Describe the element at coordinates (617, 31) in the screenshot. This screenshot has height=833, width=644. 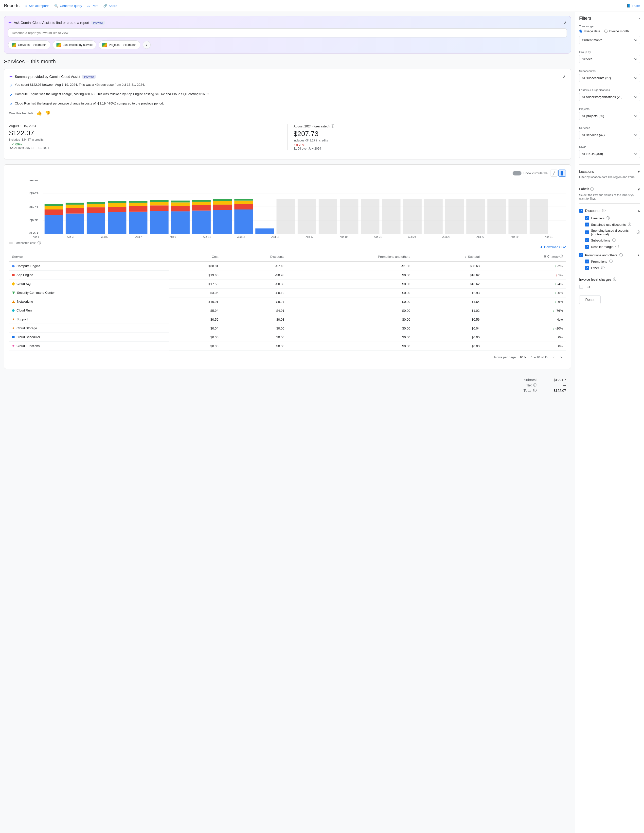
I see `invoice-month-radio: Invoice month` at that location.